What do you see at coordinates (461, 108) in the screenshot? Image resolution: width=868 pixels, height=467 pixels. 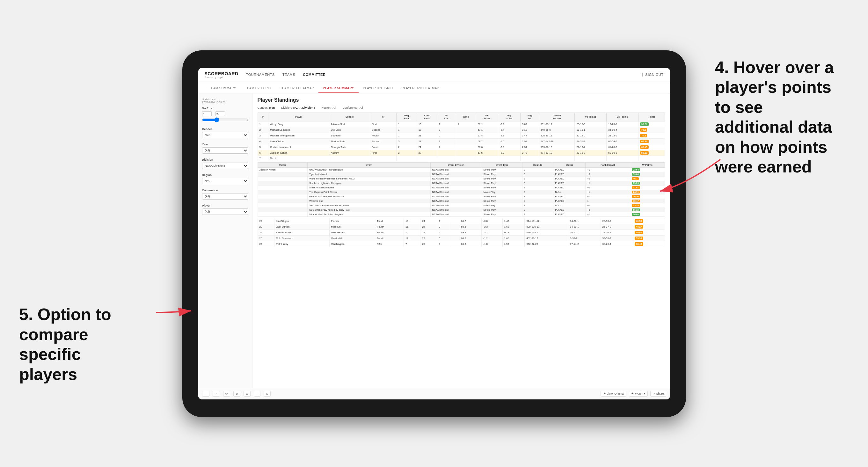 I see `filter-row: Gender: Men Division: NCAA Division I Re…` at bounding box center [461, 108].